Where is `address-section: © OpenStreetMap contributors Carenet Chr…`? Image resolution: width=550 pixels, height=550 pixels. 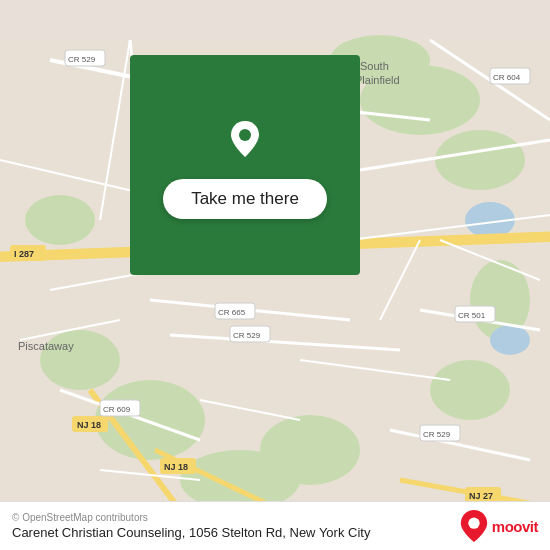 address-section: © OpenStreetMap contributors Carenet Chr… is located at coordinates (191, 526).